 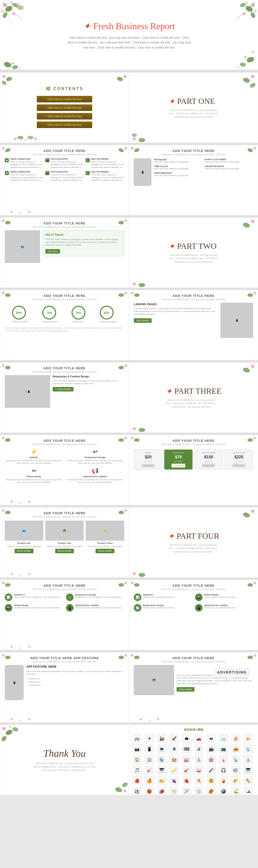 I want to click on icon-cell-43: 🍇, so click(x=174, y=781).